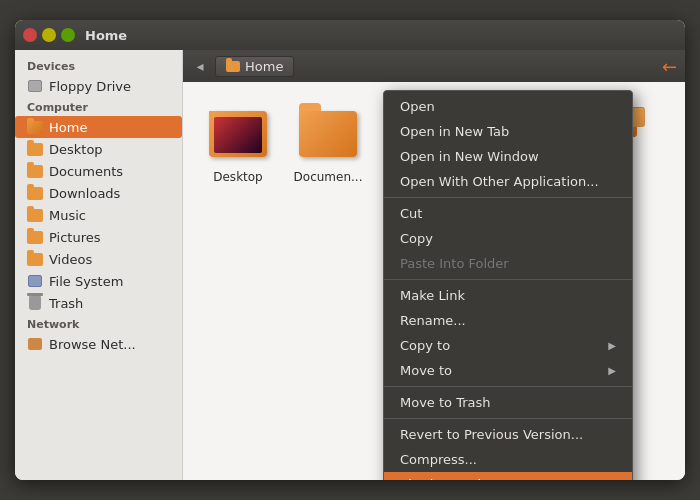 This screenshot has width=700, height=500. I want to click on sidebar-item-videos: Videos, so click(98, 259).